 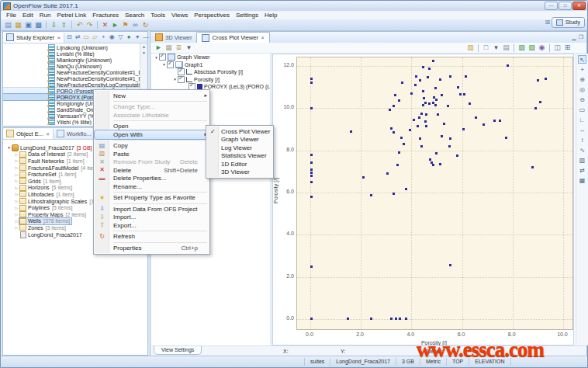 What do you see at coordinates (486, 48) in the screenshot?
I see `window-mode-icon: □` at bounding box center [486, 48].